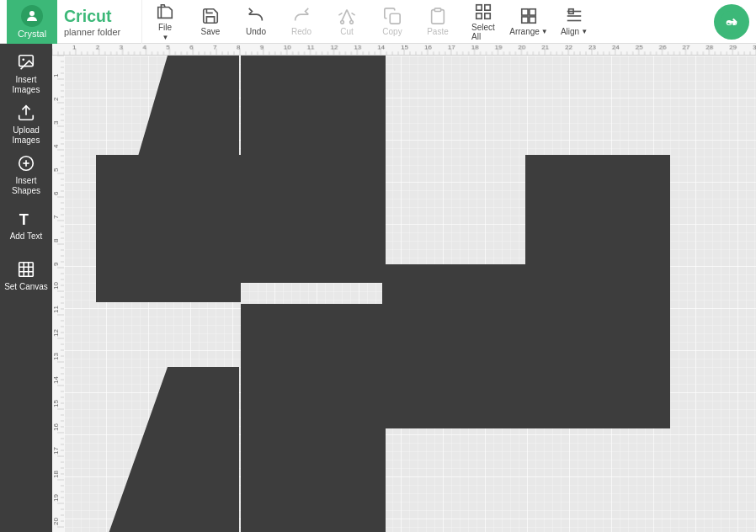 The image size is (756, 532). I want to click on select-all-group: Select All, so click(483, 22).